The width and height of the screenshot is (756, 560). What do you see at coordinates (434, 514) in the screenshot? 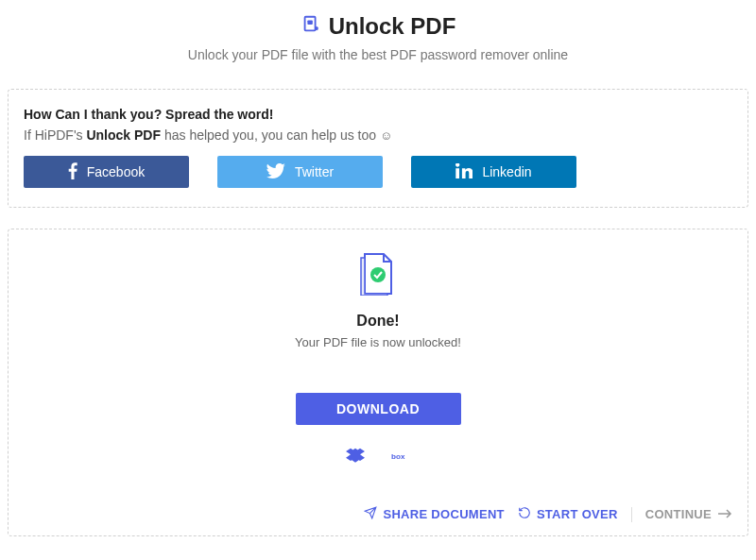
I see `share-document-link: SHARE DOCUMENT` at bounding box center [434, 514].